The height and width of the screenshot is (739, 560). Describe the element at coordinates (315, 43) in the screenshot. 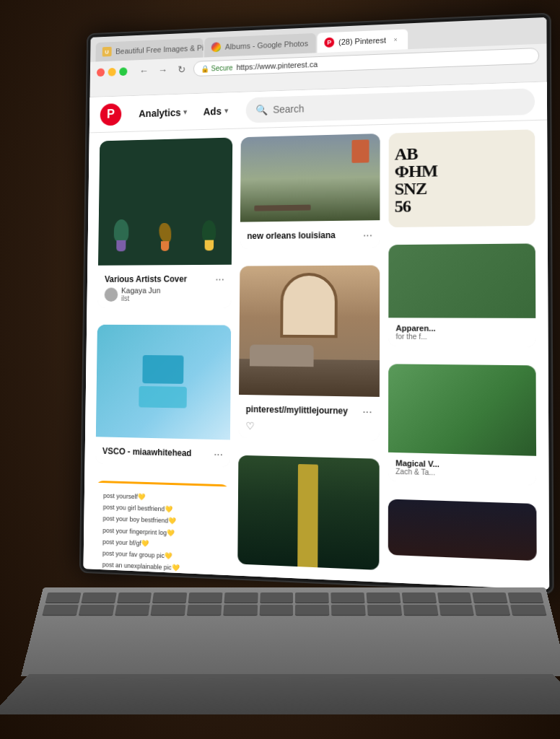

I see `tab-close-2: ×` at that location.